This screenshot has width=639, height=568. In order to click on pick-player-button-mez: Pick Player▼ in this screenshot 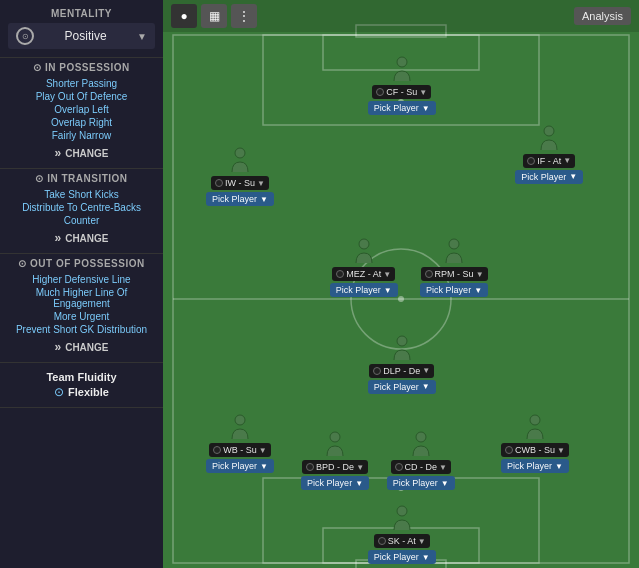, I will do `click(364, 290)`.